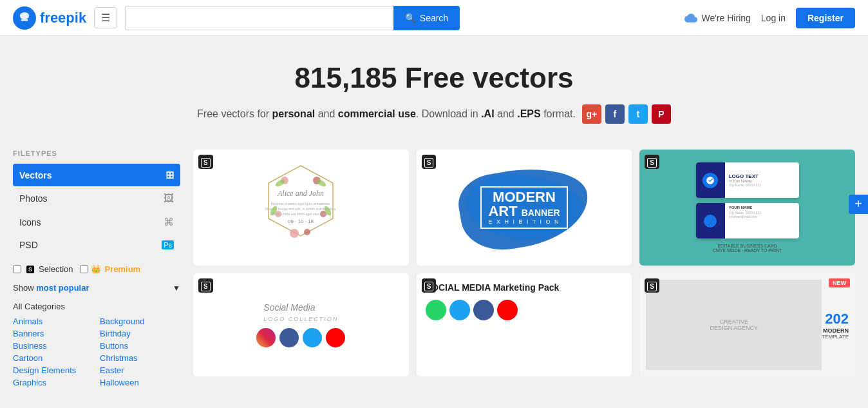  I want to click on search-input, so click(259, 18).